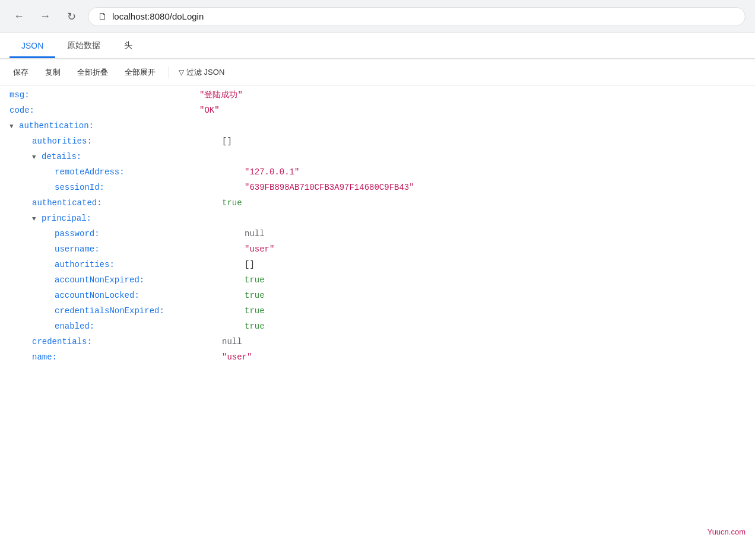  I want to click on json-row-principal: ▼ principal:, so click(378, 219).